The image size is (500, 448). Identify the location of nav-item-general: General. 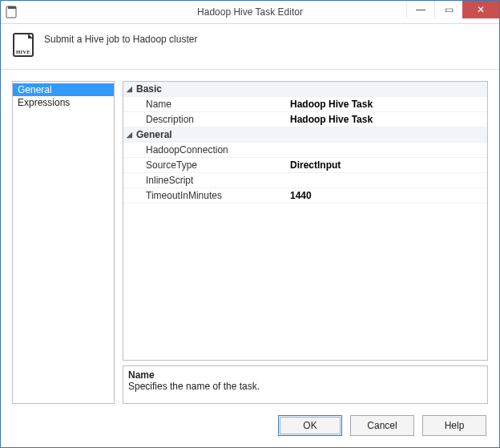
(63, 90).